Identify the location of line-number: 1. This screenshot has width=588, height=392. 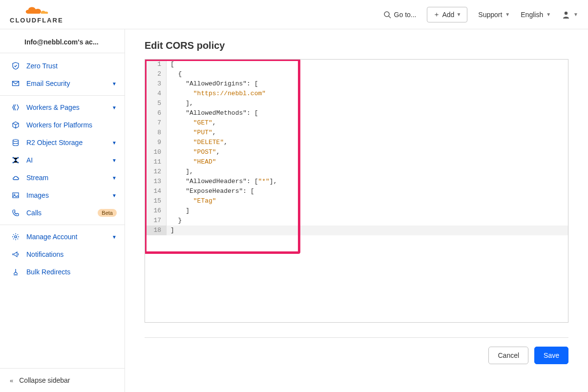
(156, 64).